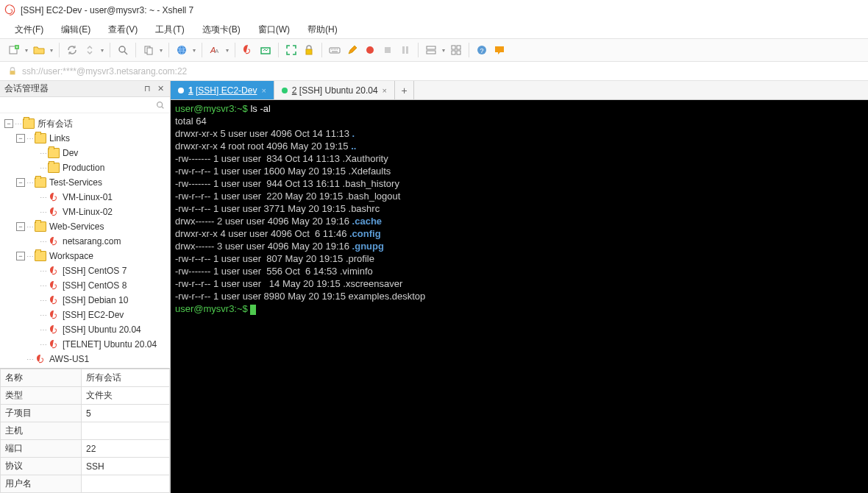 The width and height of the screenshot is (868, 493). I want to click on tree-item: ⋯Dev, so click(85, 153).